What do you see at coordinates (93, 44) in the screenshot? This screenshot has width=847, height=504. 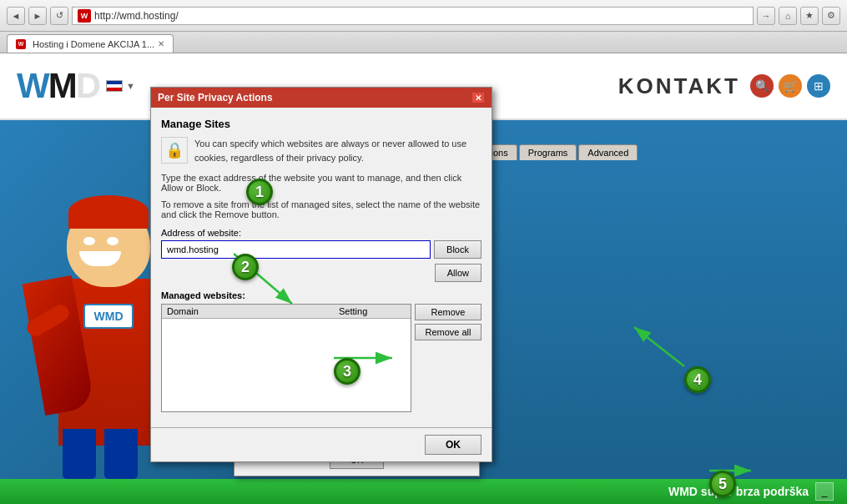 I see `tab-title: Hosting i Domene AKCIJA 1...` at bounding box center [93, 44].